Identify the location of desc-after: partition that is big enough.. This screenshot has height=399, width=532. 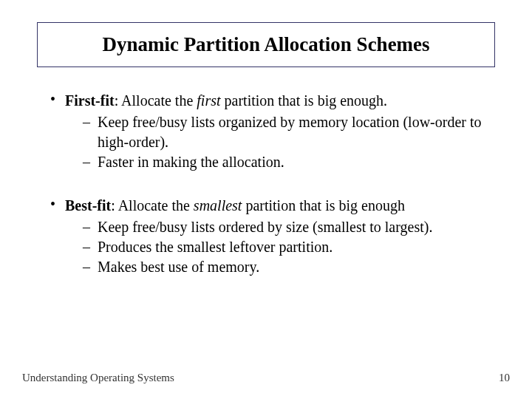
(304, 100).